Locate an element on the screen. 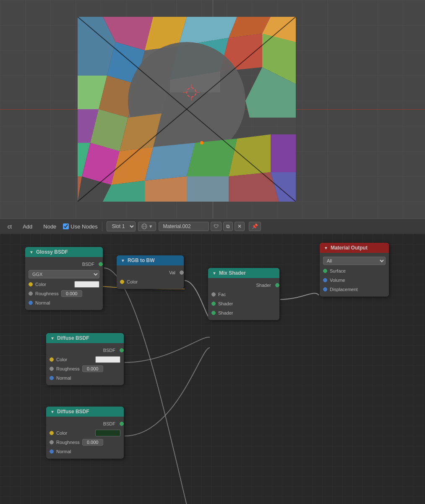  diffuse1-roughness-value: 0.000 is located at coordinates (93, 369).